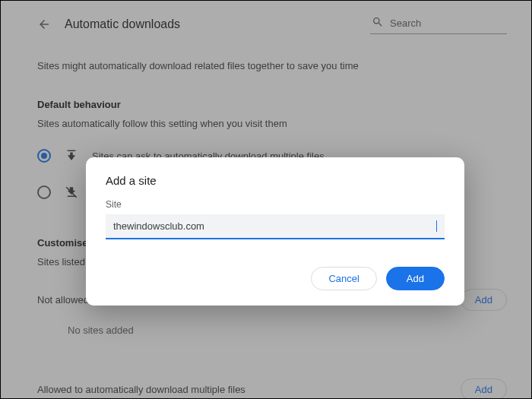 Image resolution: width=532 pixels, height=399 pixels. Describe the element at coordinates (415, 278) in the screenshot. I see `add-button: Add` at that location.